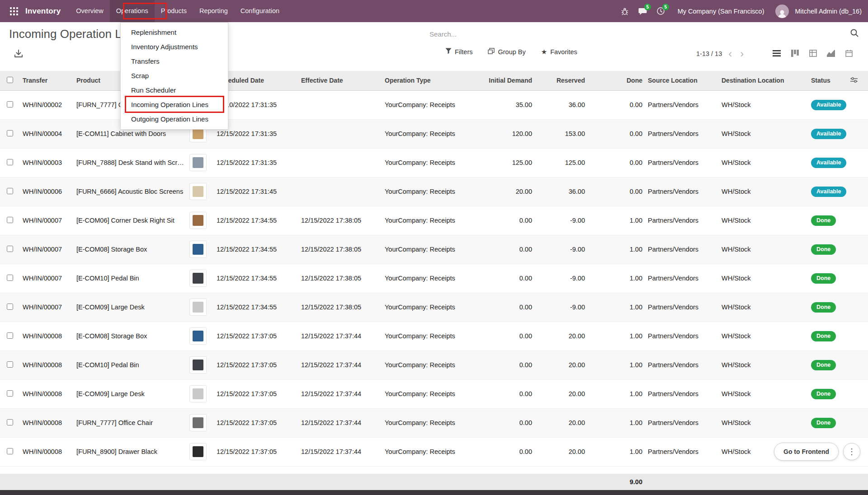 The height and width of the screenshot is (495, 868). Describe the element at coordinates (434, 307) in the screenshot. I see `table-row: WH/IN/00007[E-COM09] Large Desk12/15/202…` at that location.